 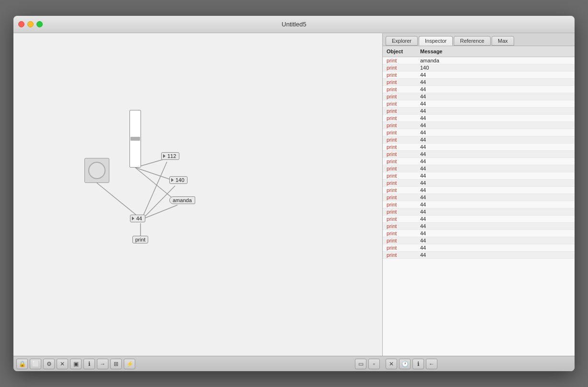 What do you see at coordinates (129, 364) in the screenshot?
I see `flash-button: ⚡` at bounding box center [129, 364].